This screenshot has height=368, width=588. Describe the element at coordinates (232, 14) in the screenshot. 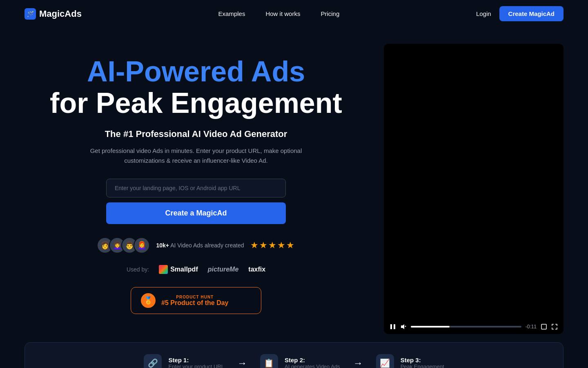

I see `nav-link-examples: Examples` at that location.